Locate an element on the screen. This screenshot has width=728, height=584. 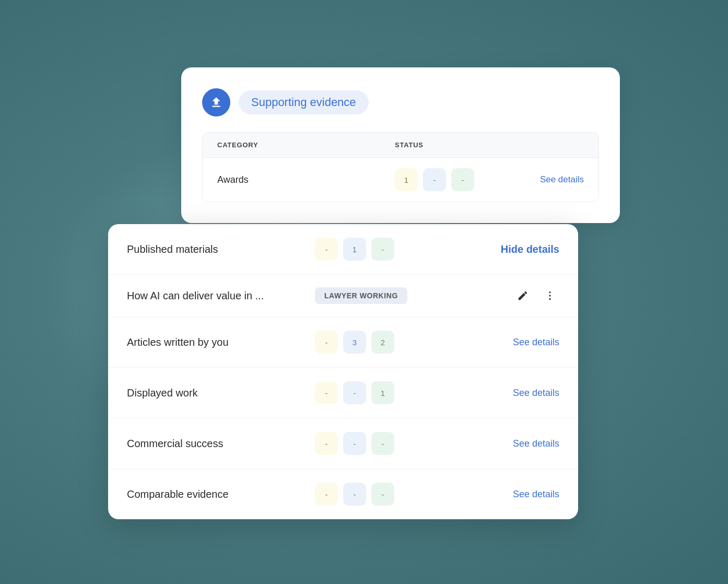
row-category-articles: Articles written by you is located at coordinates (221, 343).